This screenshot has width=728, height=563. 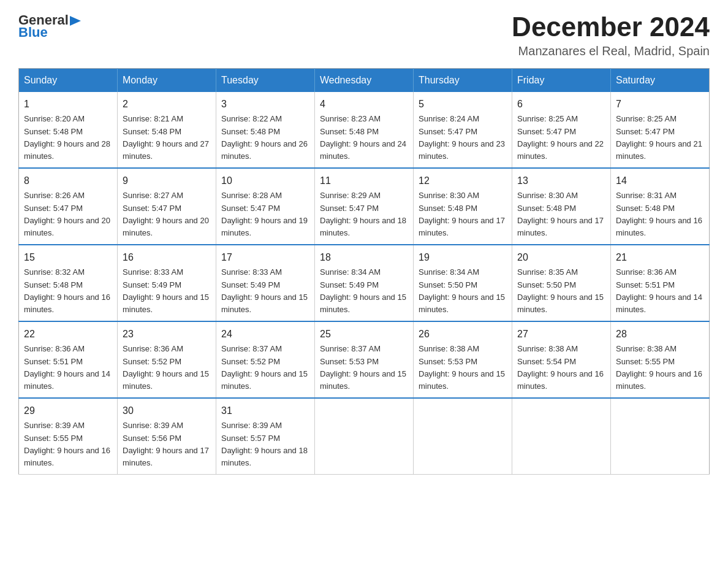 I want to click on day-info: Sunrise: 8:29 AMSunset: 5:47 PMDaylight:…, so click(x=363, y=214).